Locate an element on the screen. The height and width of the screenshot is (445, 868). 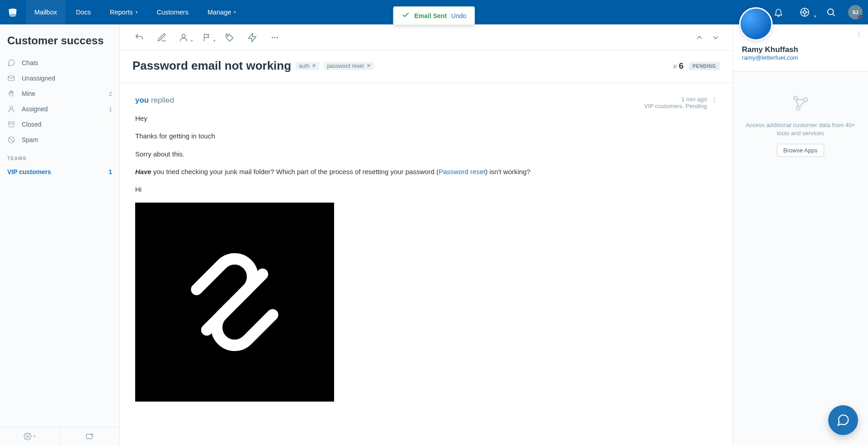
folder-chats: Chats is located at coordinates (60, 63).